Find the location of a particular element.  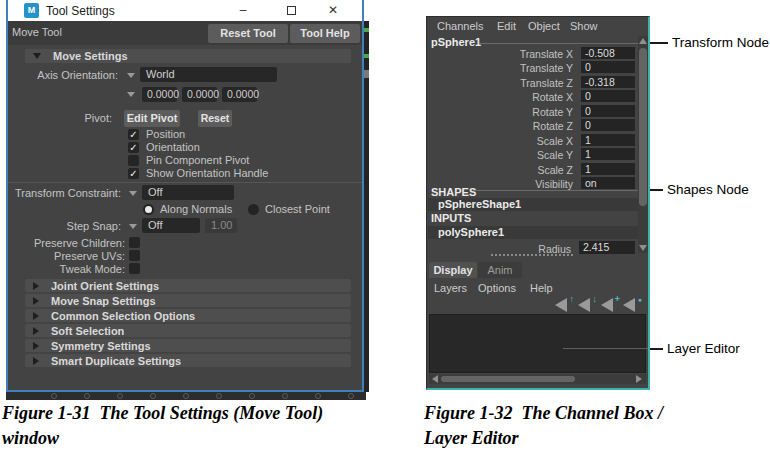

move-settings-header: Move Settings is located at coordinates (188, 56).